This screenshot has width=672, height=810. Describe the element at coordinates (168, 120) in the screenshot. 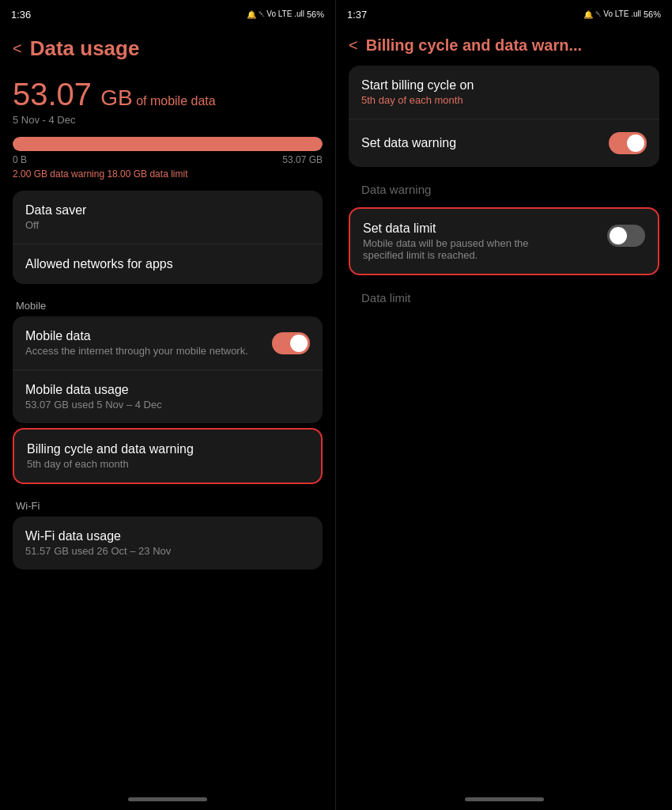

I see `data-date-range: 5 Nov - 4 Dec` at that location.